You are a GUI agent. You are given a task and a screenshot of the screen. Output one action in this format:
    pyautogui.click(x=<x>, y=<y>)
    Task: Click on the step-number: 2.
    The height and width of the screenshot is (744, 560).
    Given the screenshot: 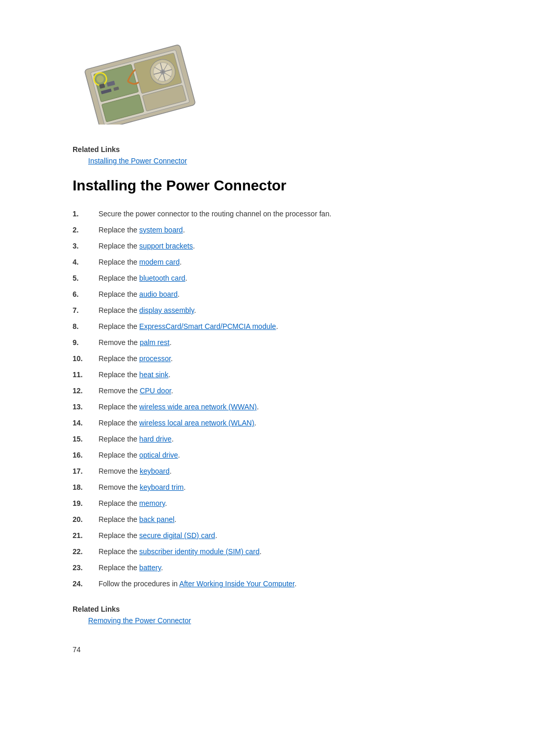 What is the action you would take?
    pyautogui.click(x=86, y=230)
    